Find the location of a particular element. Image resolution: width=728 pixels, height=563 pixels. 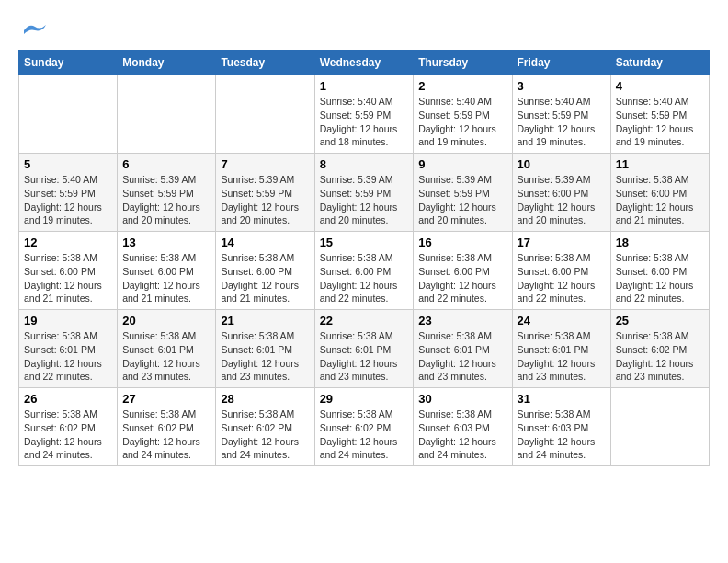

calendar-week-row: 12Sunrise: 5:38 AM Sunset: 6:00 PM Dayli… is located at coordinates (364, 270).